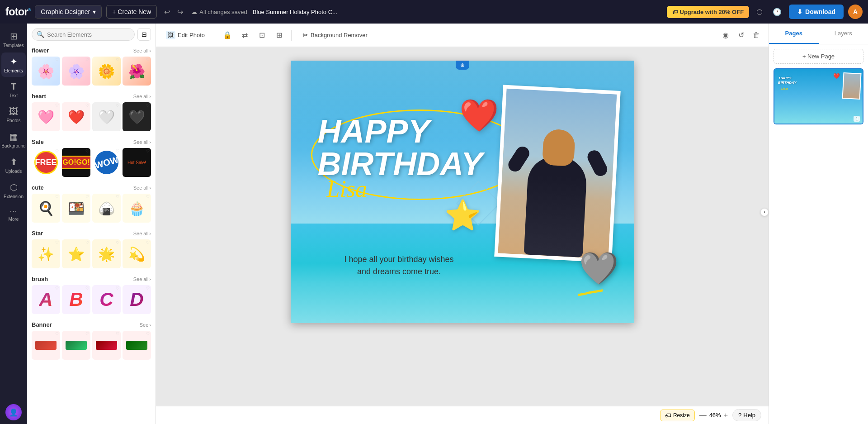 The image size is (868, 424). What do you see at coordinates (83, 34) in the screenshot?
I see `search-wrapper: 🔍` at bounding box center [83, 34].